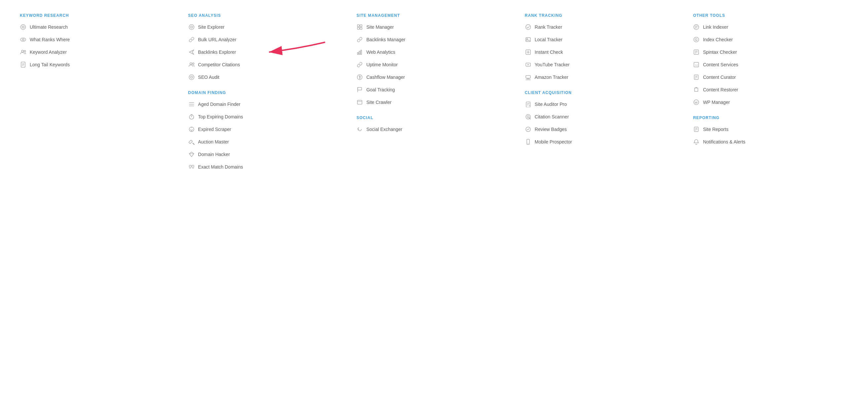 This screenshot has width=868, height=411. What do you see at coordinates (770, 40) in the screenshot?
I see `menu-item-index-checker: G Index Checker` at bounding box center [770, 40].